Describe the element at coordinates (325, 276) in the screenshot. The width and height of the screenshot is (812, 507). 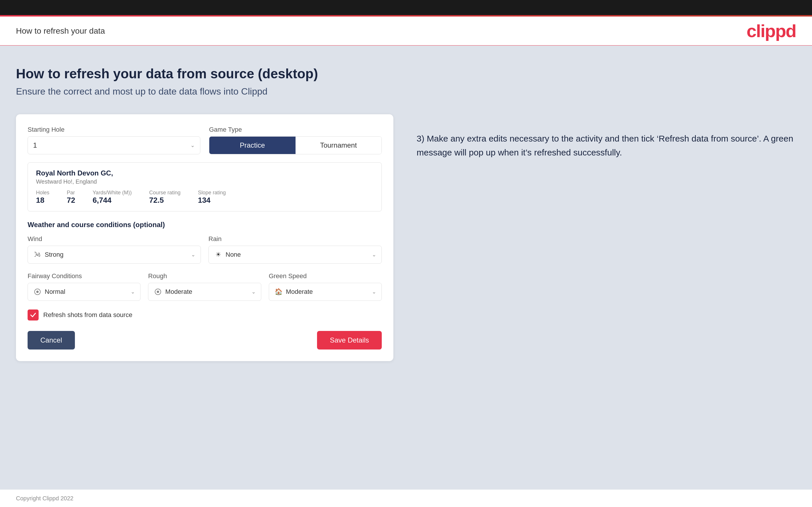
I see `green-speed-label: Green Speed` at that location.